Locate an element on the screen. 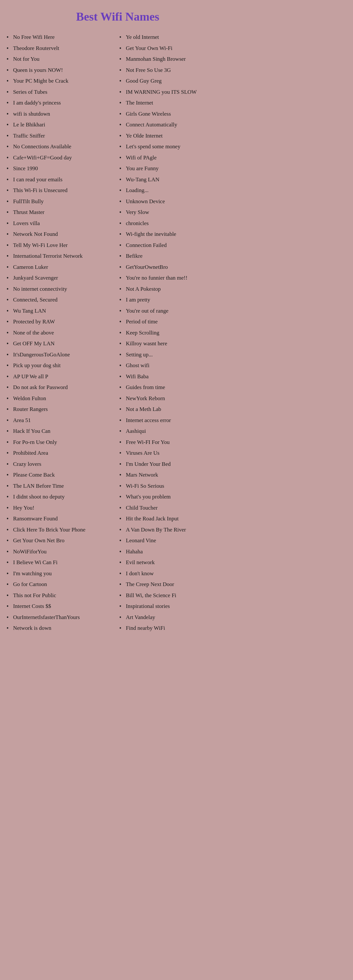  list-item: This not For Public is located at coordinates (61, 596).